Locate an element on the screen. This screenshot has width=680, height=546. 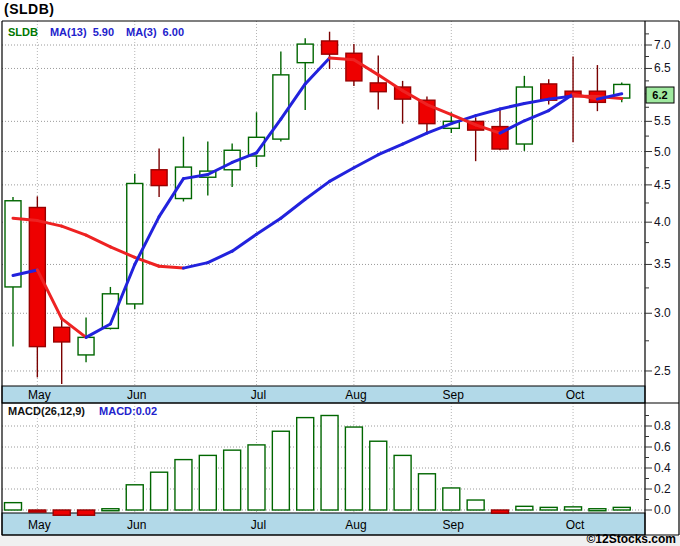
macd-legend: MACD(26,12,9)MACD:0.02 is located at coordinates (82, 411).